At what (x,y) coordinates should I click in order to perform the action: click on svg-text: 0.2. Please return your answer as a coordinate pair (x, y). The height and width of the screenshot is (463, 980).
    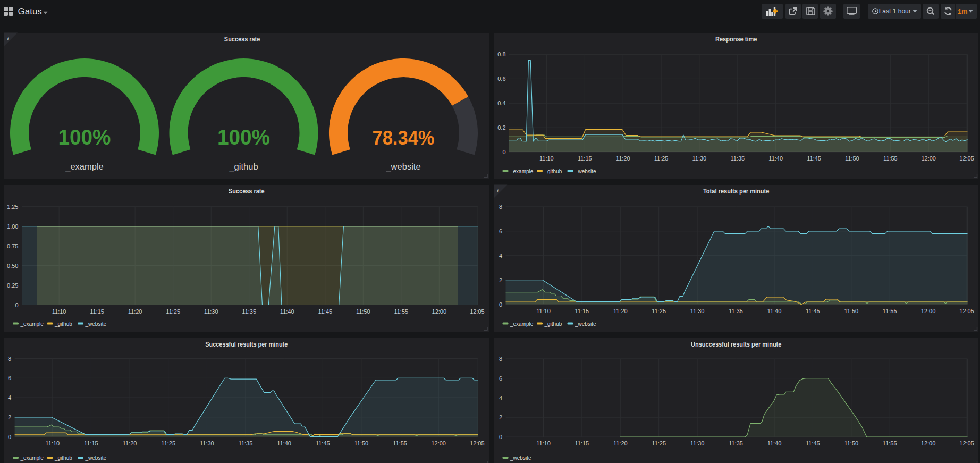
    Looking at the image, I should click on (502, 128).